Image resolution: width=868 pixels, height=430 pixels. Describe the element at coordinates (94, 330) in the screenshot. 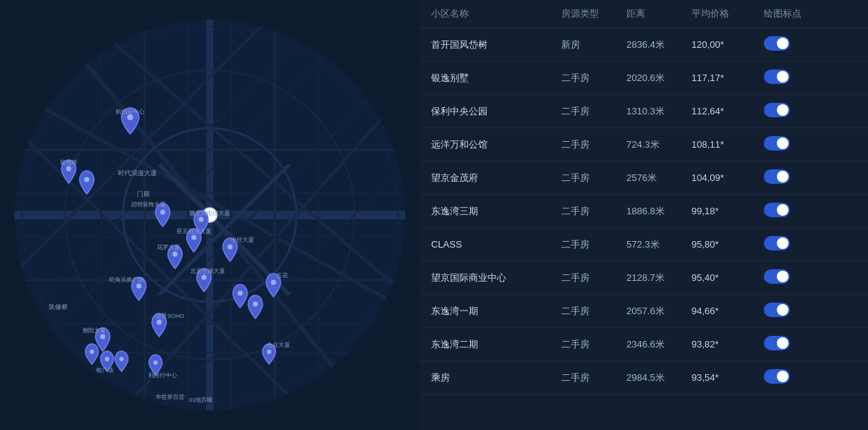

I see `svg-text: 侧阳大厦` at that location.